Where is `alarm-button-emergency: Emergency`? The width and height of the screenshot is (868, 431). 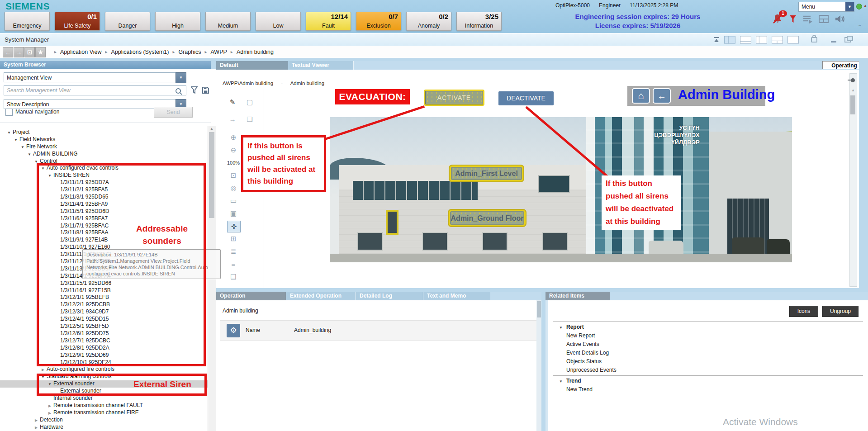 alarm-button-emergency: Emergency is located at coordinates (27, 21).